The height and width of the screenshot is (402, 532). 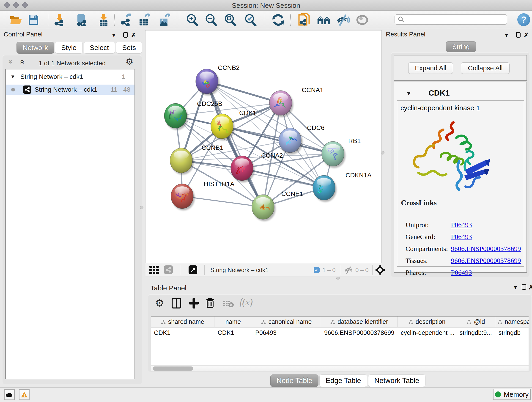 I want to click on tab-node-table: Node Table, so click(x=294, y=381).